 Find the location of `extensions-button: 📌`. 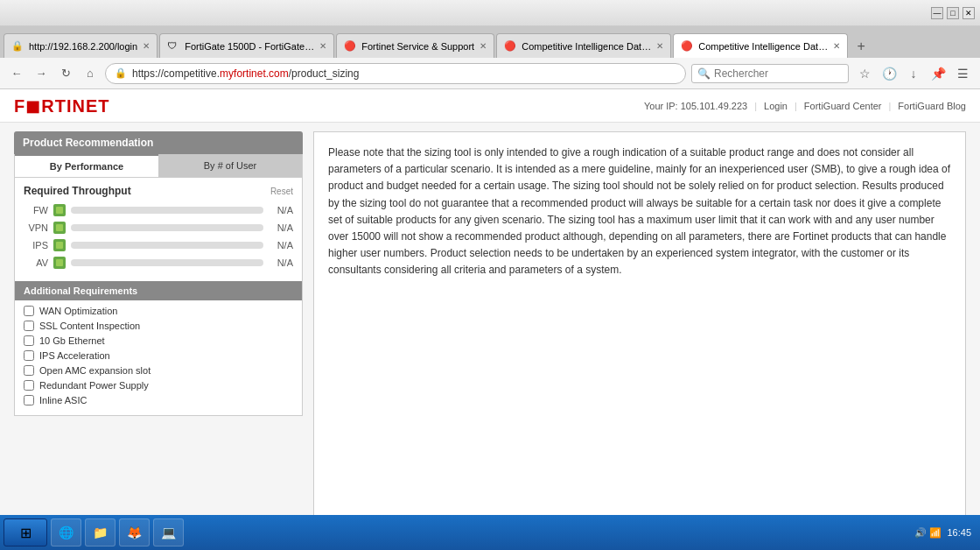

extensions-button: 📌 is located at coordinates (938, 74).